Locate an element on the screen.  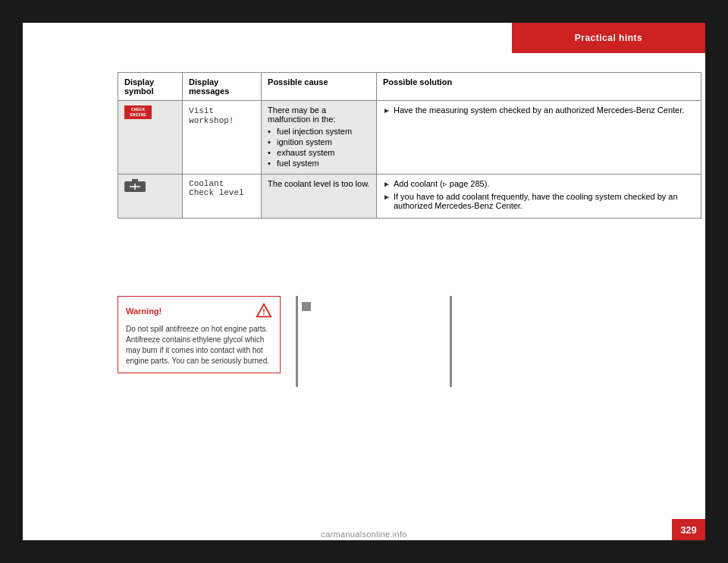
symbol-cell-1: CHECK ENGINE is located at coordinates (150, 138).